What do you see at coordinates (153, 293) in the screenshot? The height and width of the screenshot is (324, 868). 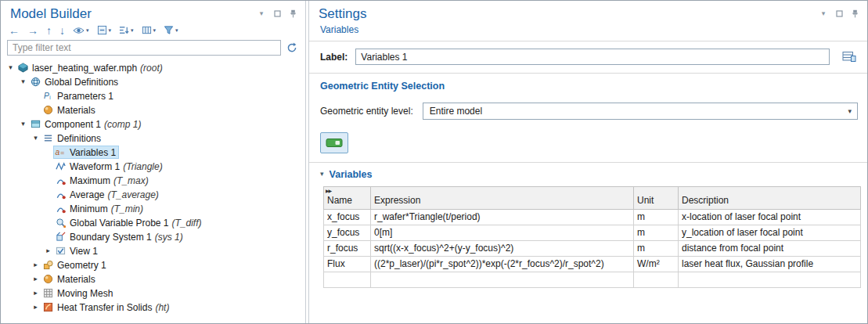 I see `tree-item-moving-mesh: ▸Moving Mesh` at bounding box center [153, 293].